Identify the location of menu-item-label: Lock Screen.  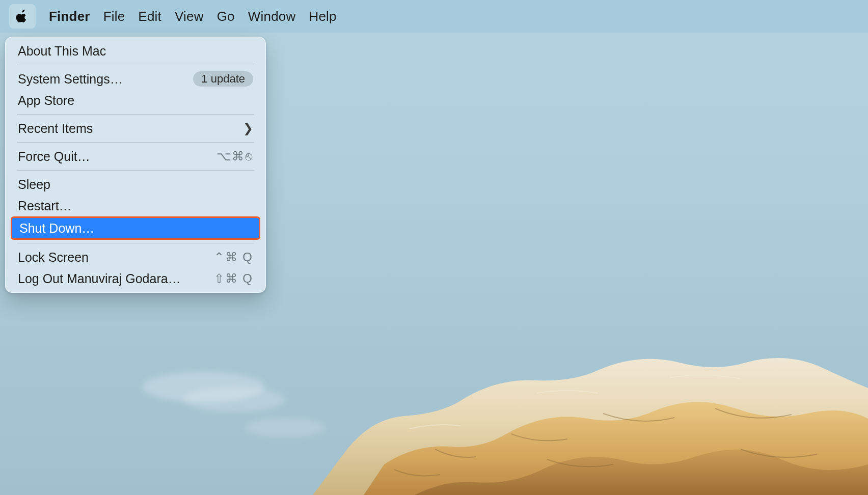
(53, 258).